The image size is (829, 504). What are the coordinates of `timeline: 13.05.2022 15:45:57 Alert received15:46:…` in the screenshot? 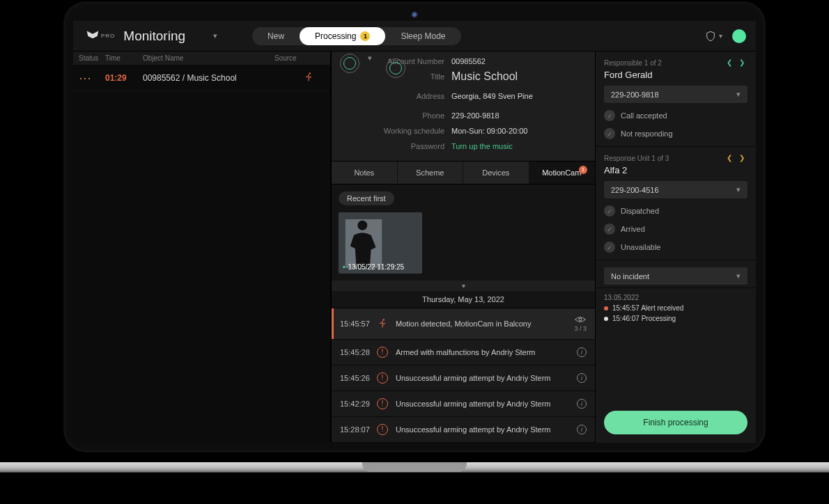 It's located at (676, 308).